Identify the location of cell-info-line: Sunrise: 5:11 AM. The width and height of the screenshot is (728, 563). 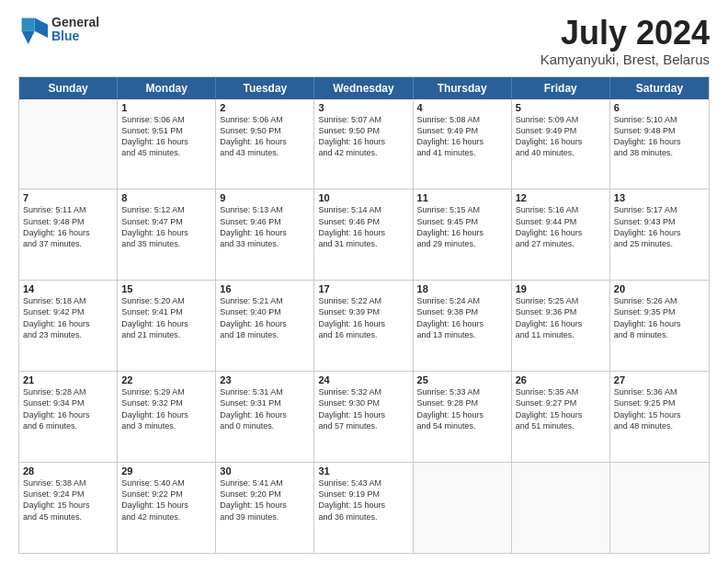
(68, 210).